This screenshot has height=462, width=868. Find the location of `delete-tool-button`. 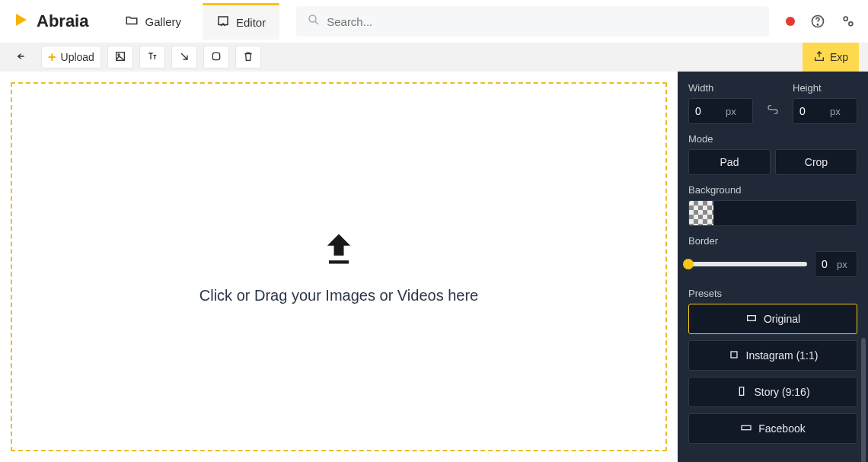

delete-tool-button is located at coordinates (248, 57).